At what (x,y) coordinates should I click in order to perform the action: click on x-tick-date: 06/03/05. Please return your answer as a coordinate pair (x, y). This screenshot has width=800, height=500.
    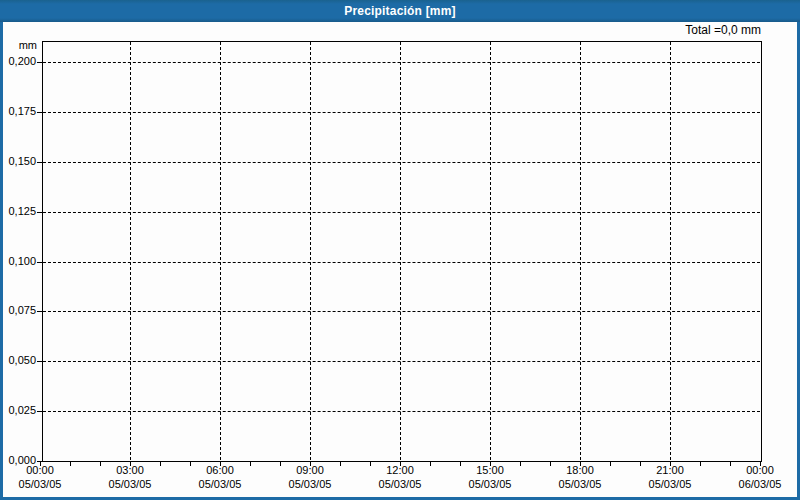
    Looking at the image, I should click on (758, 484).